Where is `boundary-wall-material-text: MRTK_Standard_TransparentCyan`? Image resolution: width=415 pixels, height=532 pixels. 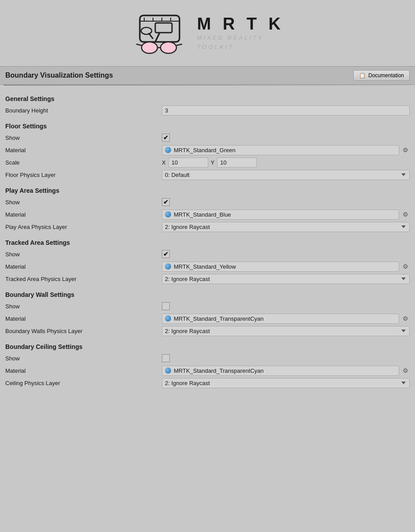 boundary-wall-material-text: MRTK_Standard_TransparentCyan is located at coordinates (219, 318).